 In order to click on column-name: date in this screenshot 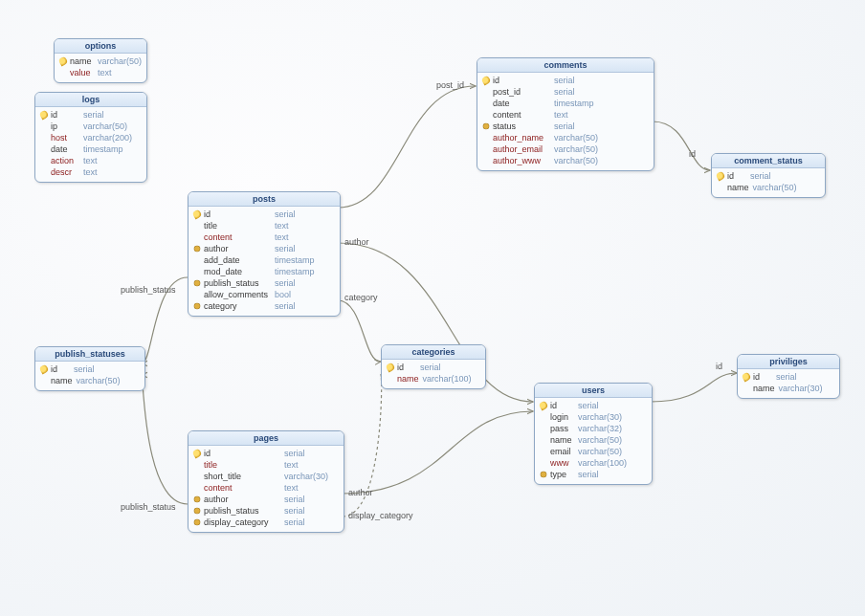, I will do `click(65, 149)`.